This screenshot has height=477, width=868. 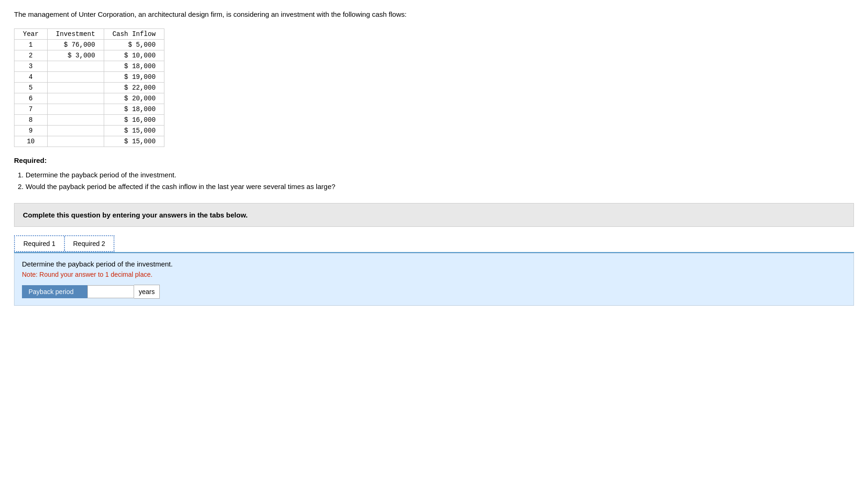 I want to click on cell-year: 7, so click(x=31, y=109).